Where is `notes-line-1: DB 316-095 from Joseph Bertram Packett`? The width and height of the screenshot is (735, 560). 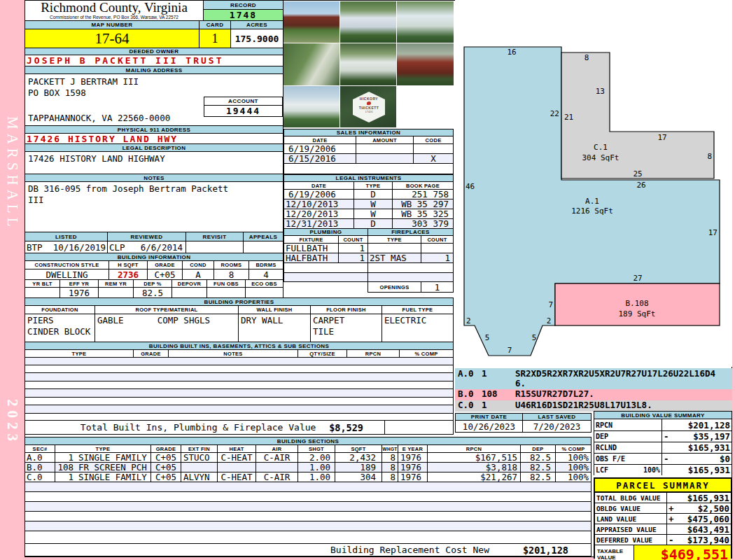 notes-line-1: DB 316-095 from Joseph Bertram Packett is located at coordinates (154, 189).